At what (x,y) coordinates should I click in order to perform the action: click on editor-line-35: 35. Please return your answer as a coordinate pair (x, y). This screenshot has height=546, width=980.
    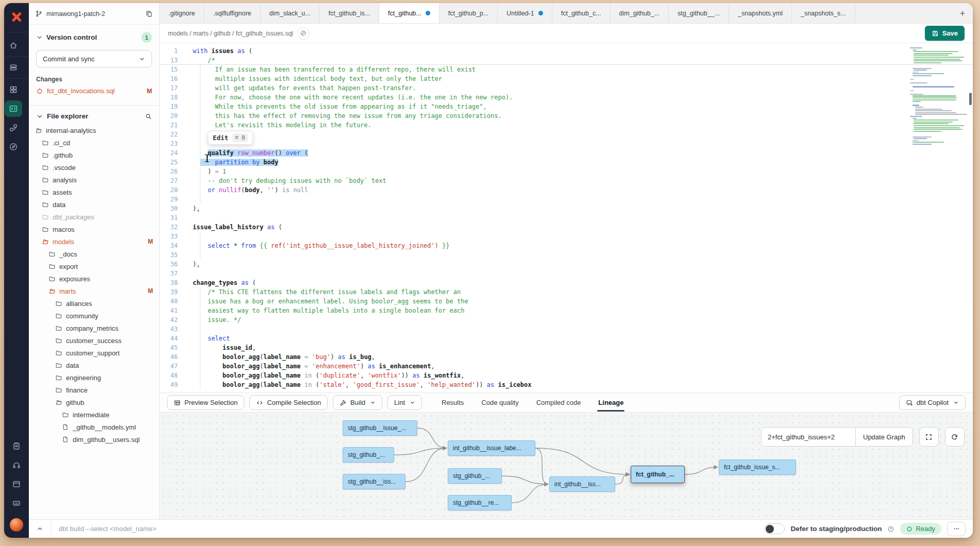
    Looking at the image, I should click on (566, 255).